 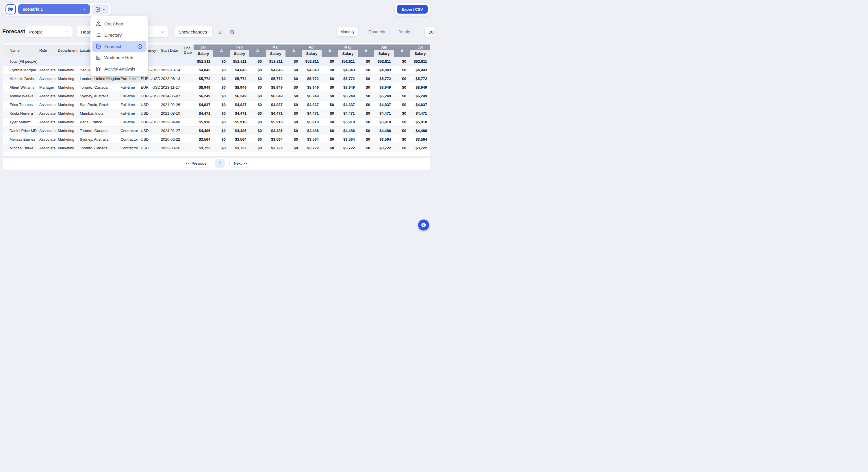 I want to click on menu-item-label: Forecast, so click(x=113, y=46).